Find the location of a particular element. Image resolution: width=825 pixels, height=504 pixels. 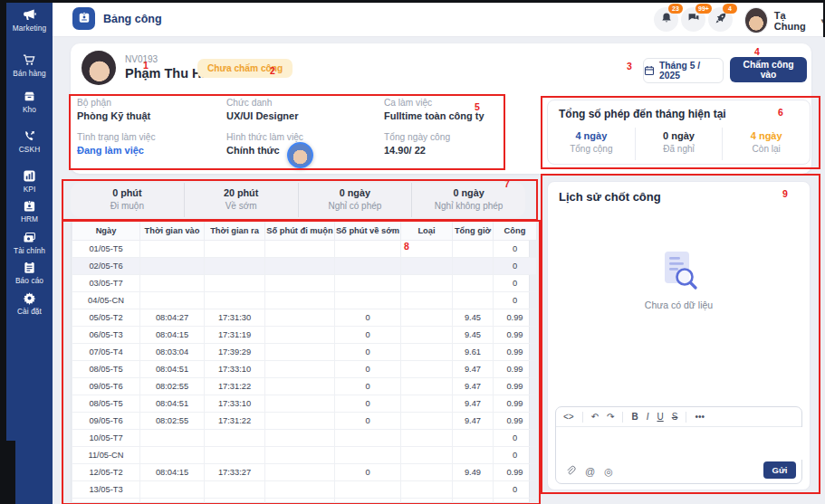

column-header: Số phút đi muộn is located at coordinates (301, 232).